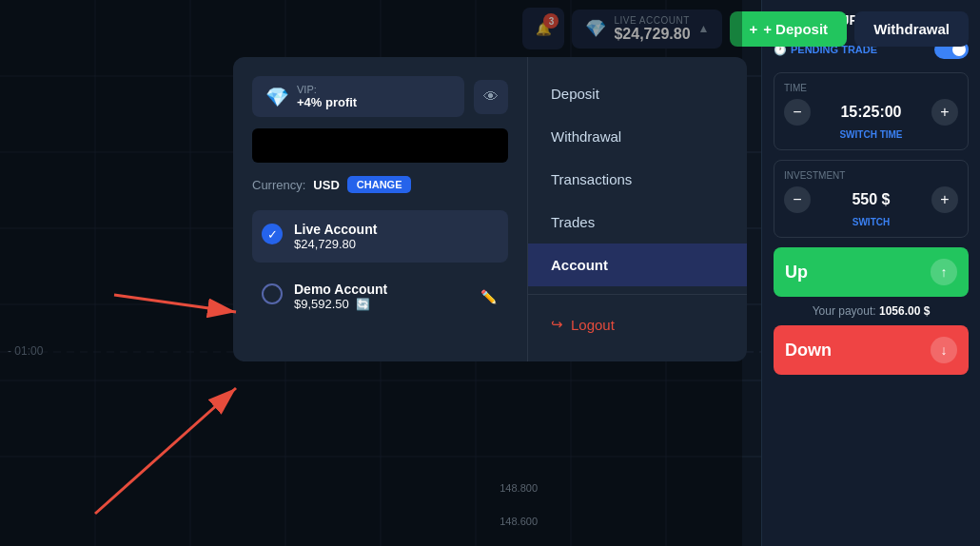 The height and width of the screenshot is (546, 980). I want to click on time-field-label: Time, so click(872, 88).